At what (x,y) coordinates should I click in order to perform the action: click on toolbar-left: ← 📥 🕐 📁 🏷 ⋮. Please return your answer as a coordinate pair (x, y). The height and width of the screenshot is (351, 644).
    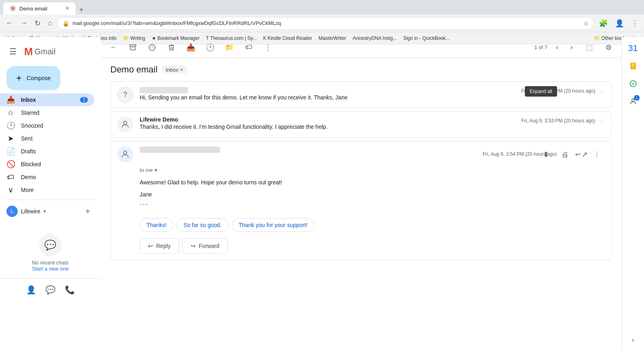
    Looking at the image, I should click on (191, 47).